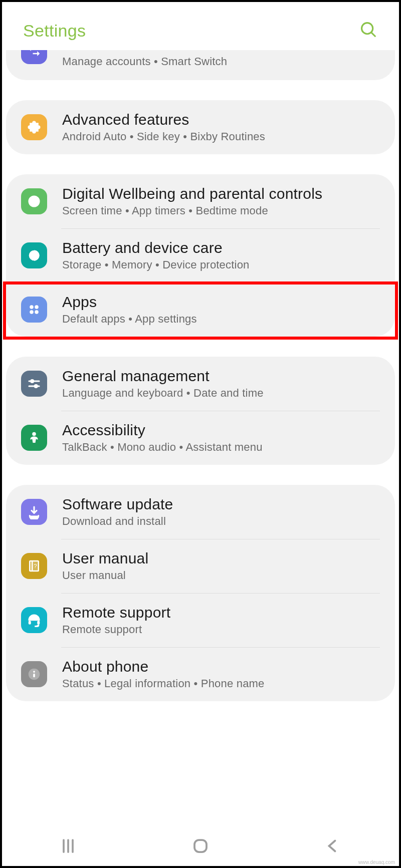 The width and height of the screenshot is (401, 868). What do you see at coordinates (200, 566) in the screenshot?
I see `settings-row-manual: ?User manualUser manual` at bounding box center [200, 566].